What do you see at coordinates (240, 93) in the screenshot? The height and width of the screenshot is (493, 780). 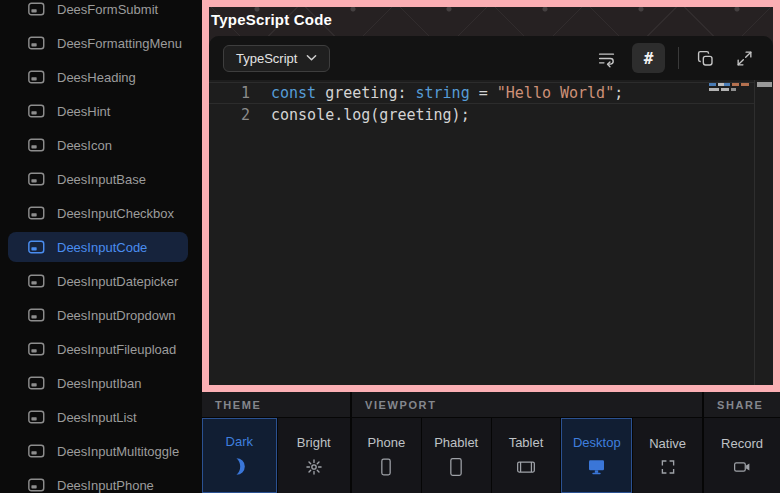 I see `line-number: 1` at bounding box center [240, 93].